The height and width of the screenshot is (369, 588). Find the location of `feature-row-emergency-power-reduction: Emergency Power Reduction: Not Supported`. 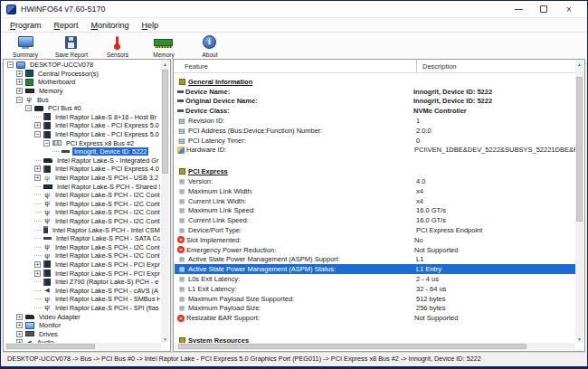

feature-row-emergency-power-reduction: Emergency Power Reduction: Not Supported is located at coordinates (375, 250).